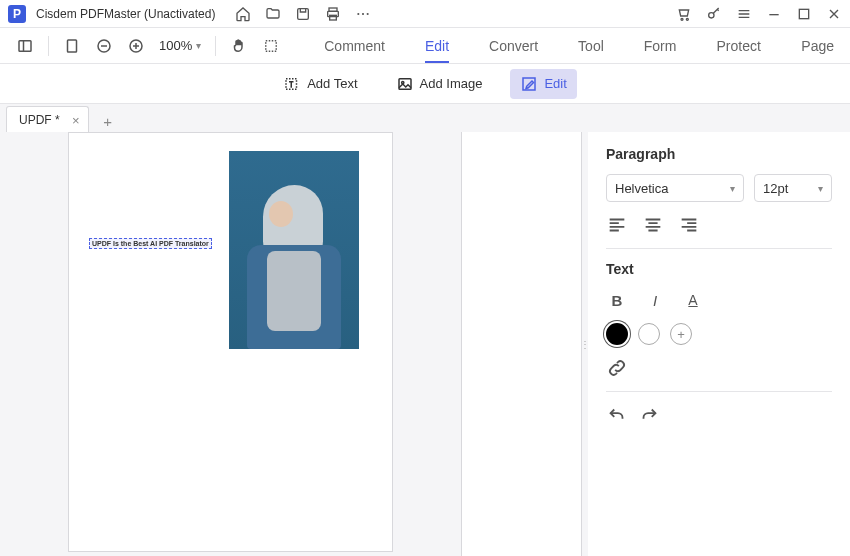 The width and height of the screenshot is (850, 556). I want to click on titlebar-quick-icons, so click(303, 14).